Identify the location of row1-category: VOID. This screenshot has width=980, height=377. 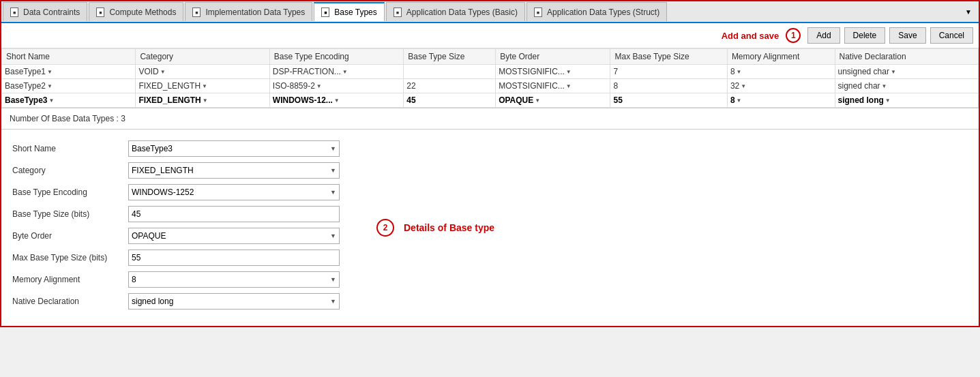
(149, 72).